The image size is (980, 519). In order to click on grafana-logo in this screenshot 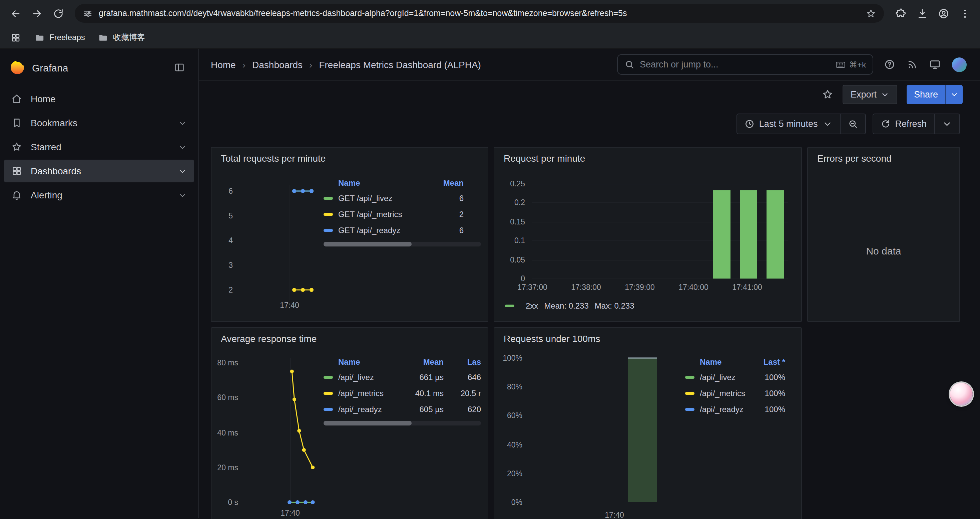, I will do `click(18, 67)`.